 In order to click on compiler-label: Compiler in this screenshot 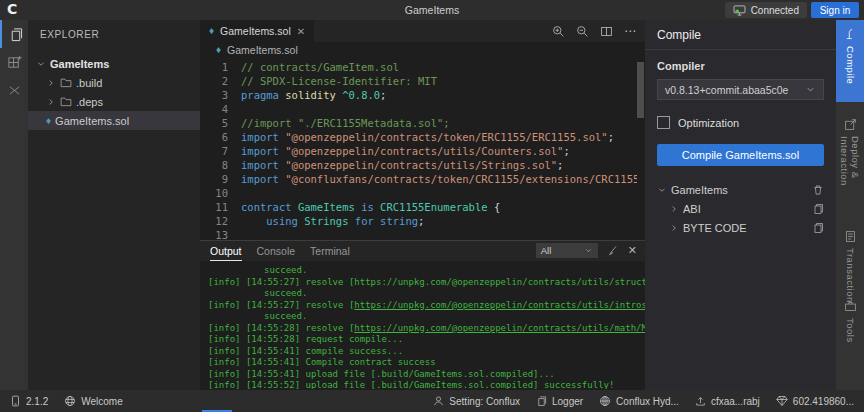, I will do `click(740, 66)`.